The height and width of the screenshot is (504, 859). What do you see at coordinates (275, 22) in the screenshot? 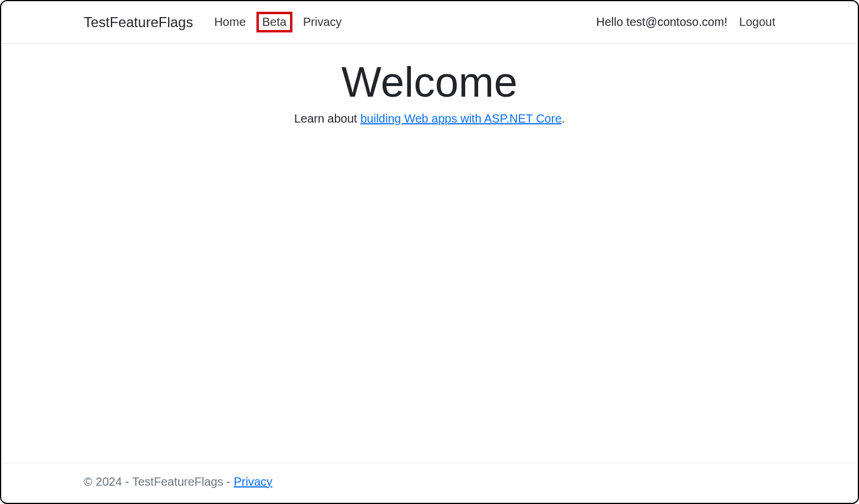
I see `nav-beta-link: Beta` at bounding box center [275, 22].